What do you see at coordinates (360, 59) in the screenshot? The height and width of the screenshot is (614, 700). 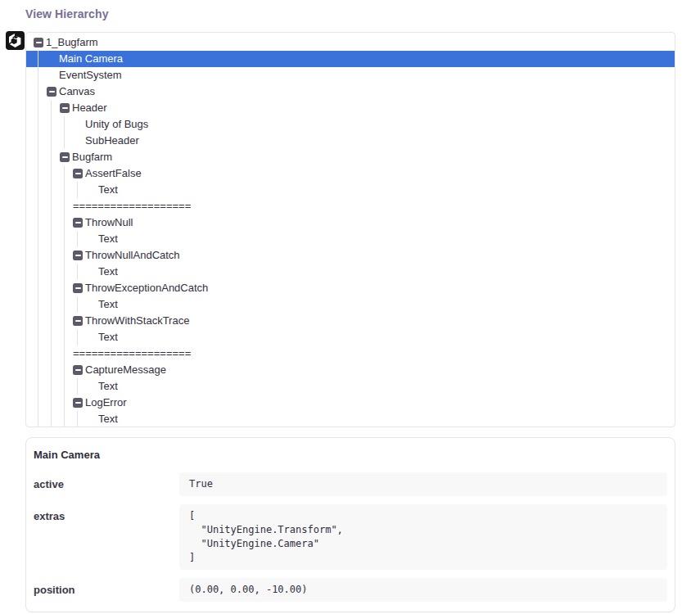 I see `tree-node: Main Camera` at bounding box center [360, 59].